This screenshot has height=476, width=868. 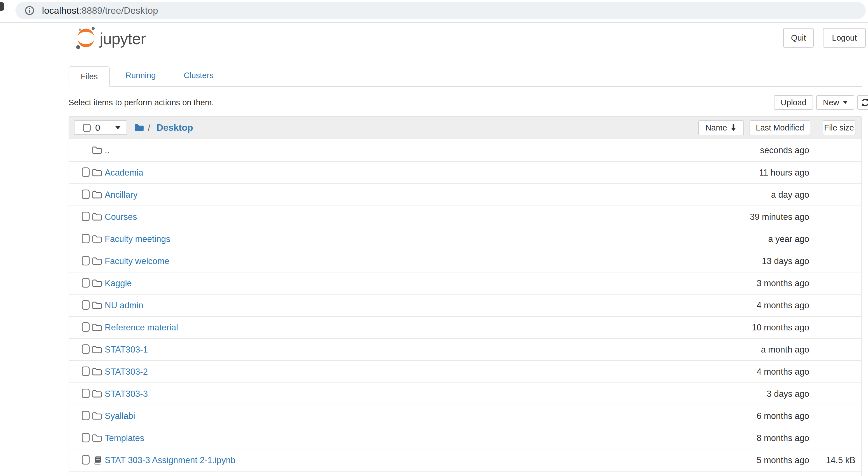 What do you see at coordinates (465, 474) in the screenshot?
I see `table-row-partial` at bounding box center [465, 474].